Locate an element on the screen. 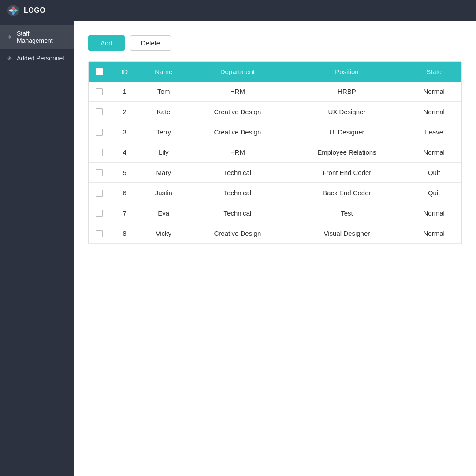  header-department: Department is located at coordinates (237, 71).